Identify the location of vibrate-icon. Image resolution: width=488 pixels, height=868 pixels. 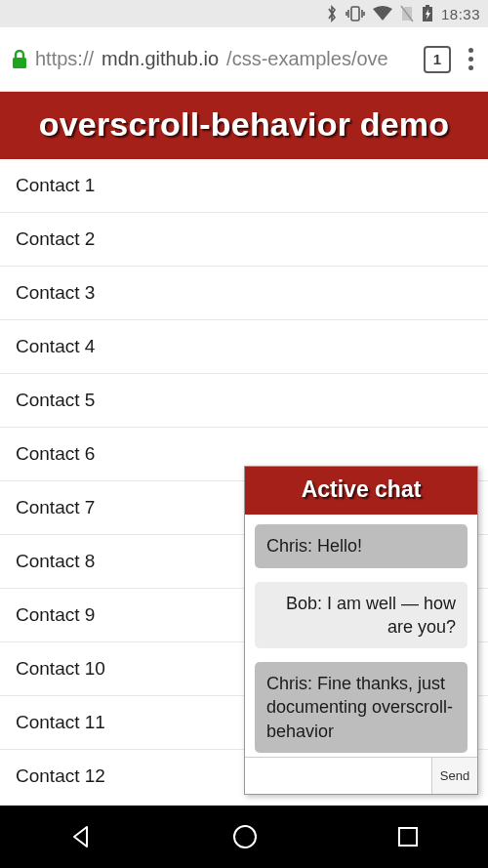
(355, 14).